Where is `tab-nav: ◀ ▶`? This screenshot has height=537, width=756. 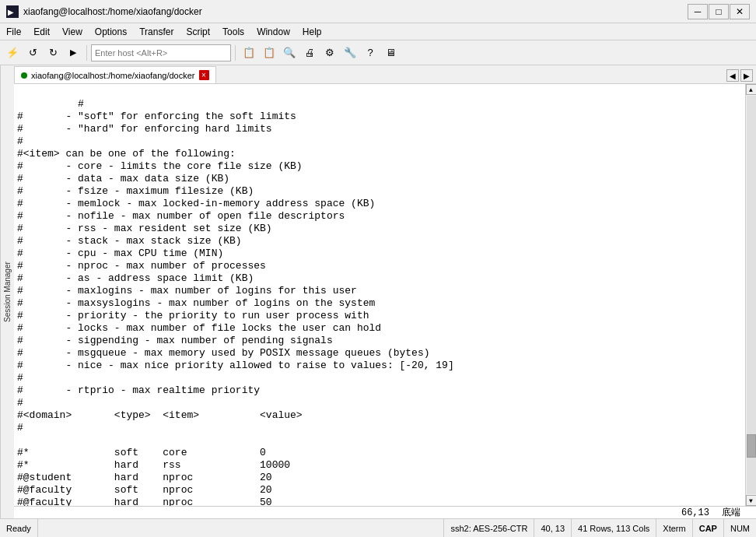 tab-nav: ◀ ▶ is located at coordinates (741, 76).